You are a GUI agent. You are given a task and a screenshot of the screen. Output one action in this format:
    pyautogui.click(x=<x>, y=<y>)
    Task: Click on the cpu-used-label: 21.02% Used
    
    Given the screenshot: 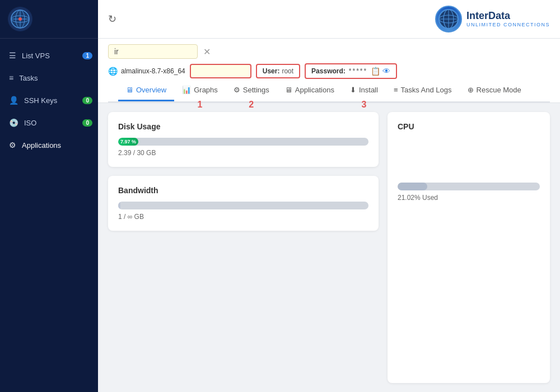 What is the action you would take?
    pyautogui.click(x=469, y=198)
    